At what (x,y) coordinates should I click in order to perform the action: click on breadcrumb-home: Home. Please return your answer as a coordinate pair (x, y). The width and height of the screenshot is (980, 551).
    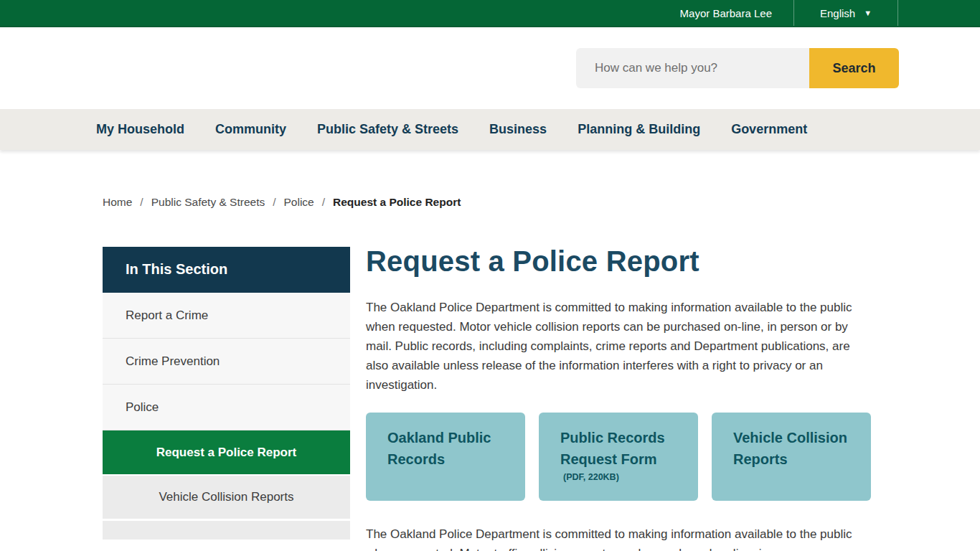
    Looking at the image, I should click on (118, 202).